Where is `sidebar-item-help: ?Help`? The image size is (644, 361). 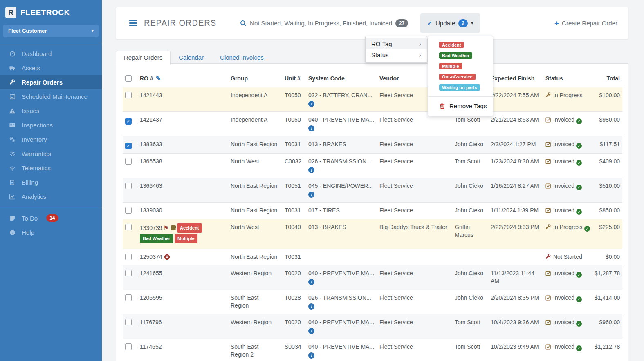 sidebar-item-help: ?Help is located at coordinates (51, 233).